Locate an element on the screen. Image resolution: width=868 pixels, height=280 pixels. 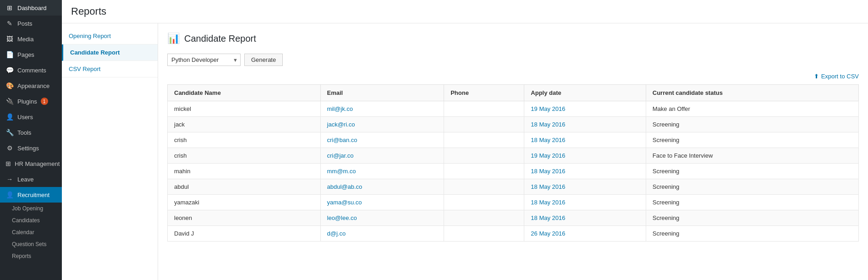
plugins-icon: 🔌 is located at coordinates (10, 101).